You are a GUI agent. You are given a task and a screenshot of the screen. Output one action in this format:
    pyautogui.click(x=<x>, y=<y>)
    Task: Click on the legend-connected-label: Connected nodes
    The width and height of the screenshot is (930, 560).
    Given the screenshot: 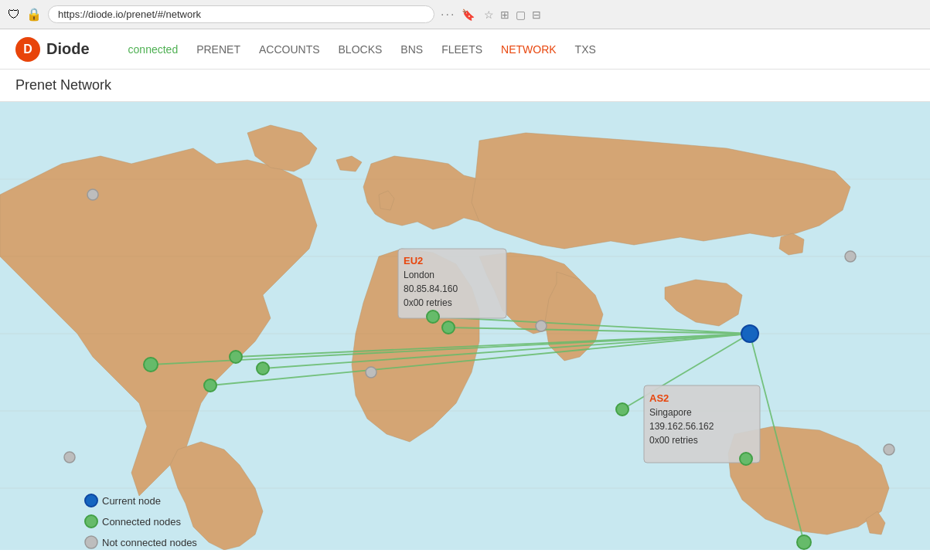 What is the action you would take?
    pyautogui.click(x=141, y=522)
    